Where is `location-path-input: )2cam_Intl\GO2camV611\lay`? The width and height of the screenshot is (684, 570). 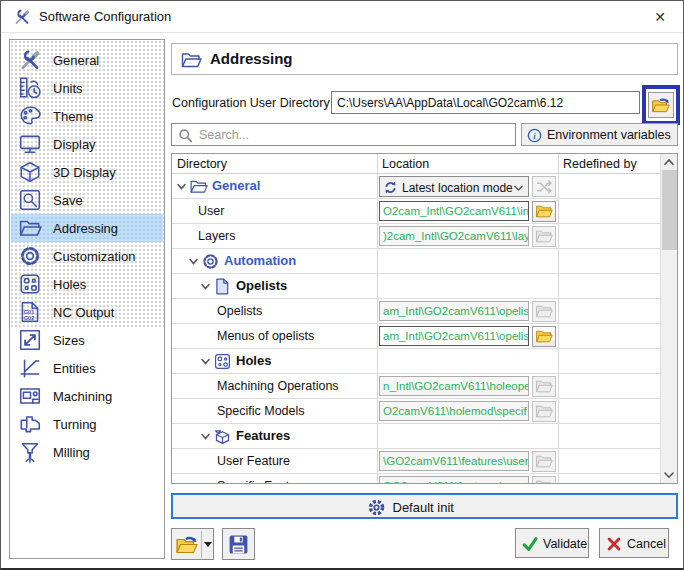
location-path-input: )2cam_Intl\GO2camV611\lay is located at coordinates (454, 236).